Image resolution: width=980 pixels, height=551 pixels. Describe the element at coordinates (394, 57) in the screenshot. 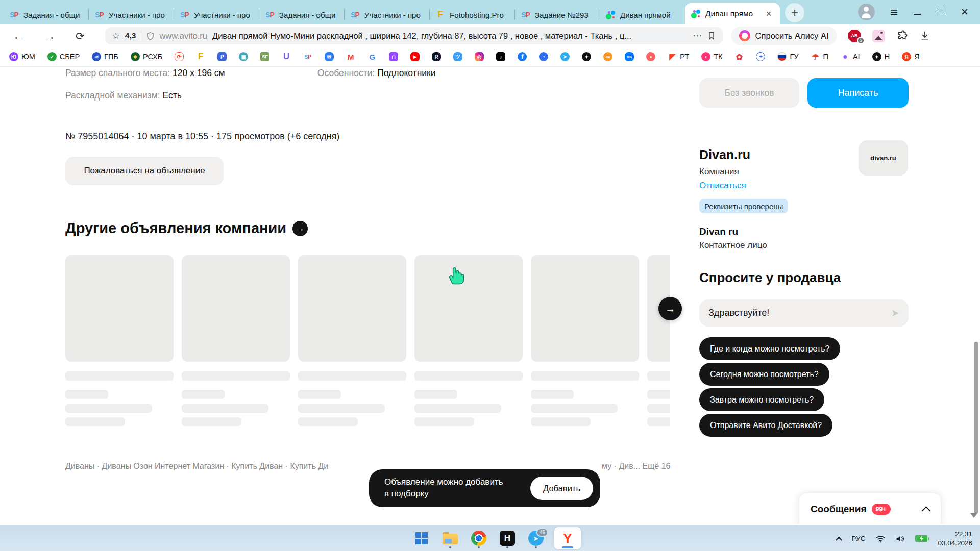

I see `twitch-bookmark: ⊓` at that location.